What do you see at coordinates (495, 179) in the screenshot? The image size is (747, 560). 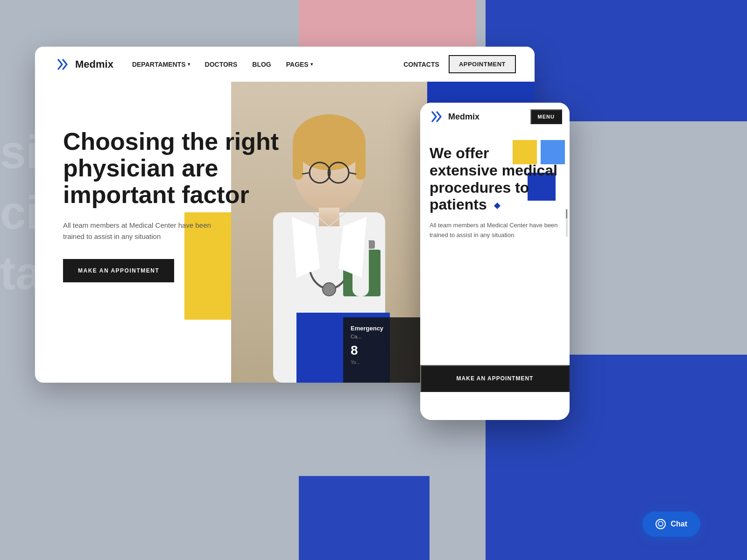 I see `mobile-hero-title: We offer extensive medical procedures to…` at bounding box center [495, 179].